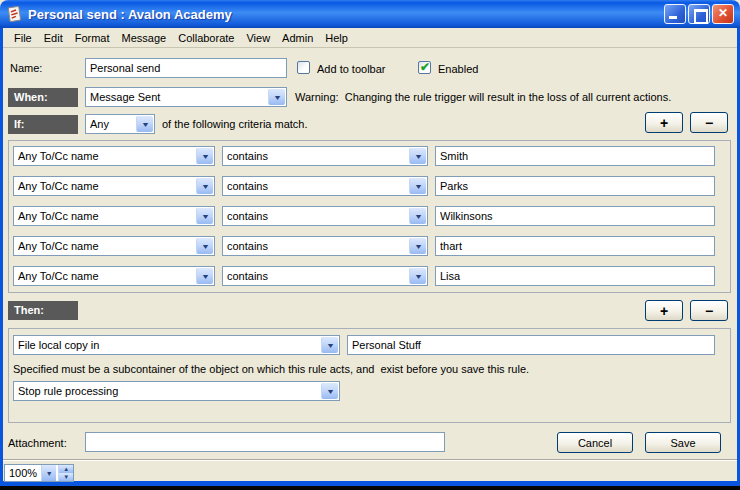 The height and width of the screenshot is (490, 740). What do you see at coordinates (352, 69) in the screenshot?
I see `add-to-toolbar-label: Add to toolbar` at bounding box center [352, 69].